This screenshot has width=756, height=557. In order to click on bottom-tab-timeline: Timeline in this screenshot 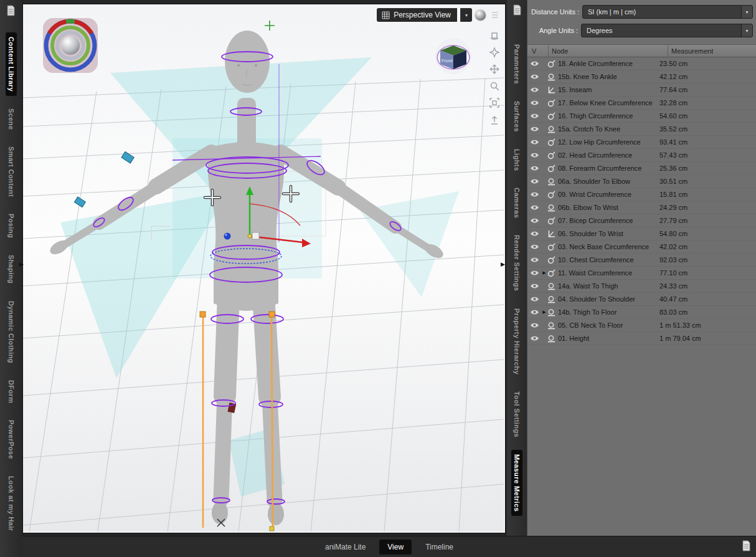, I will do `click(440, 547)`.